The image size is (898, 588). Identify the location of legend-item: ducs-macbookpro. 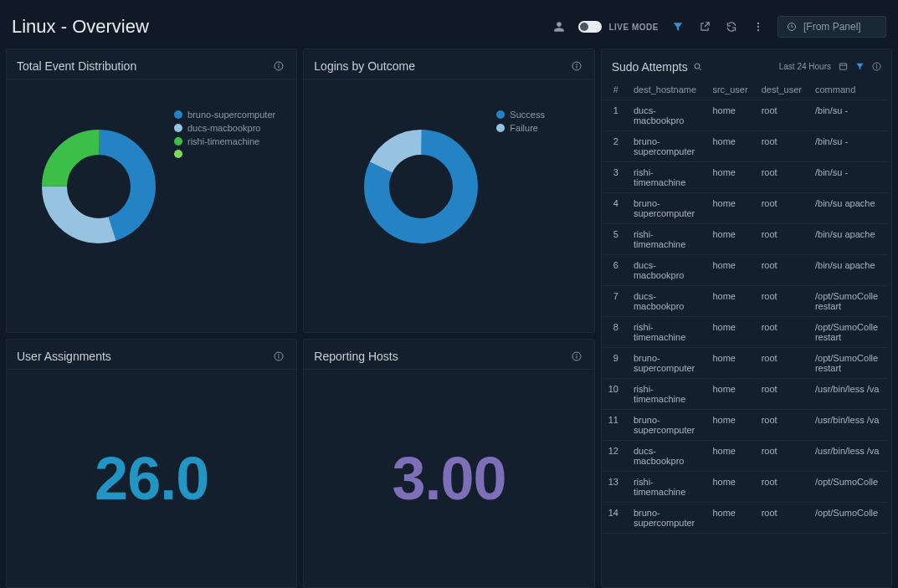
(224, 128).